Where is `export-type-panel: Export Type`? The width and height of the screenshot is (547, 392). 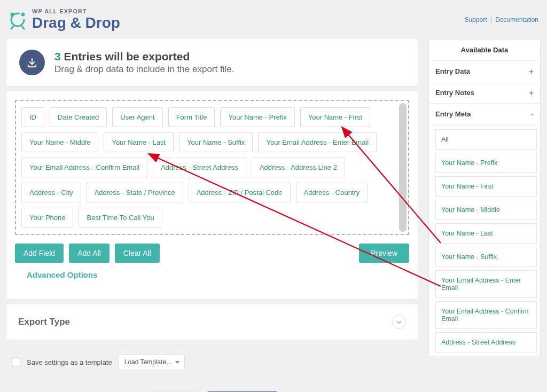
export-type-panel: Export Type is located at coordinates (212, 322).